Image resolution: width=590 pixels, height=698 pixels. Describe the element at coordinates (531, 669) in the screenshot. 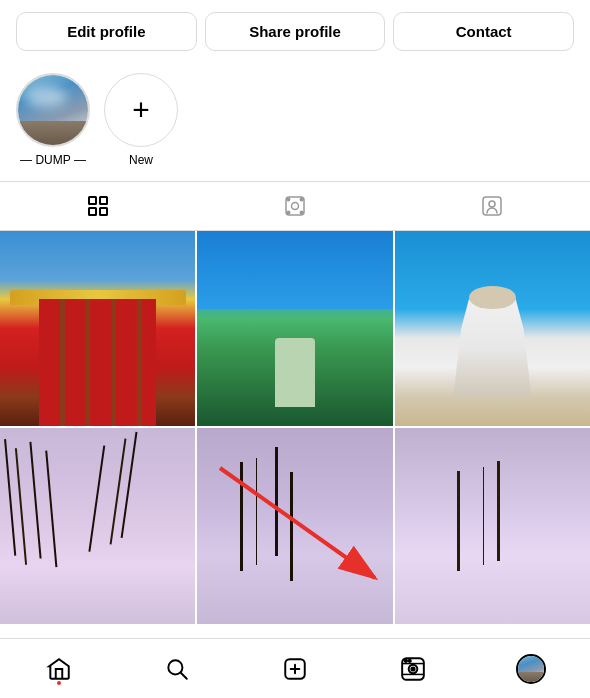

I see `nav-profile-image` at that location.